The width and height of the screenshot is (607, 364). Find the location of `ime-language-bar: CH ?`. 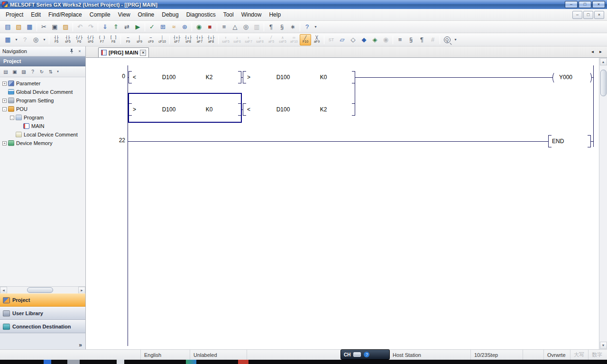

ime-language-bar: CH ? is located at coordinates (365, 355).